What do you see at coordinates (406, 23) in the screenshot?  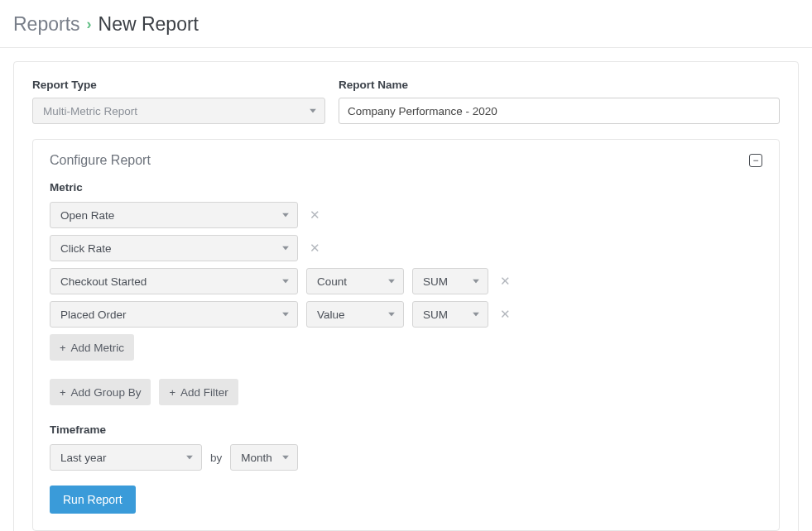 I see `breadcrumb: Reports › New Report` at bounding box center [406, 23].